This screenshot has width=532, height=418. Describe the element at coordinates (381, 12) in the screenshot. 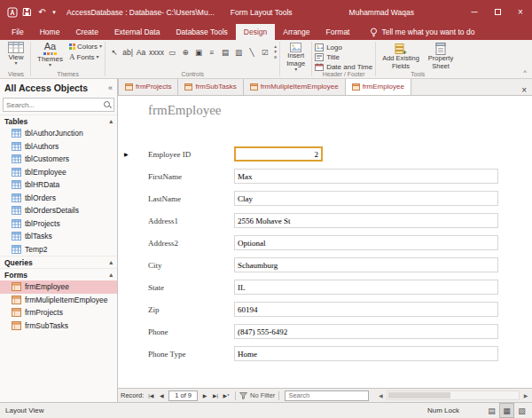

I see `user-account: Muhammad Waqas` at that location.